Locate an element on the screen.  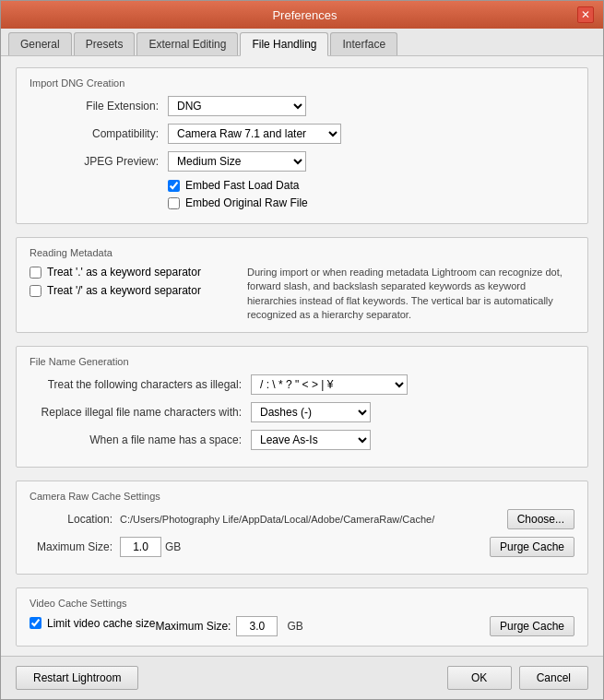
tab-external-editing: External Editing is located at coordinates (187, 44).